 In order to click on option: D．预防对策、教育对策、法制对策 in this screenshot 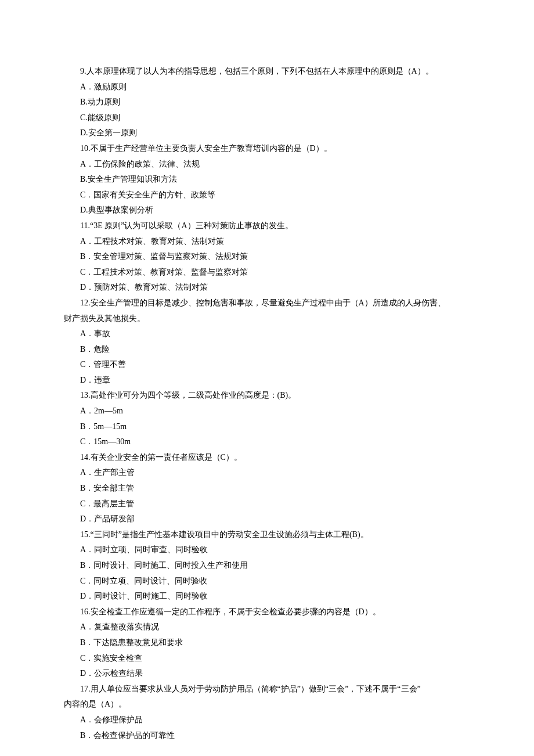, I will do `click(267, 288)`.